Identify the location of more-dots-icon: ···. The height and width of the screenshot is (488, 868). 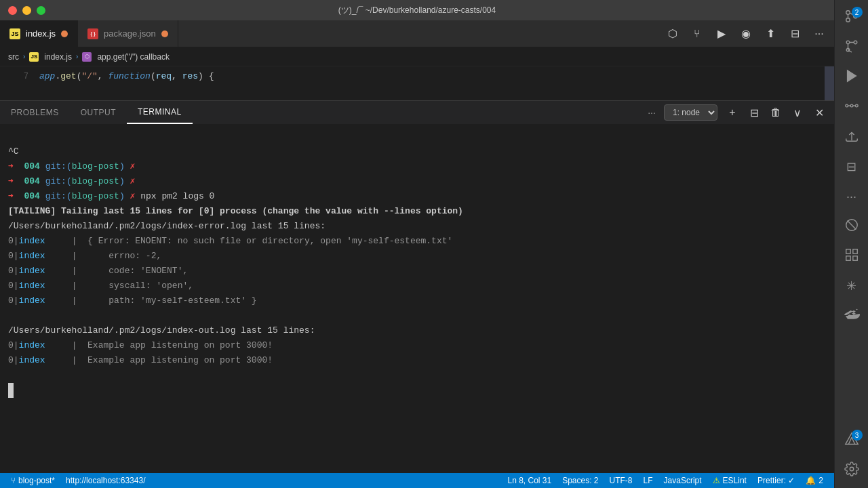
(652, 113).